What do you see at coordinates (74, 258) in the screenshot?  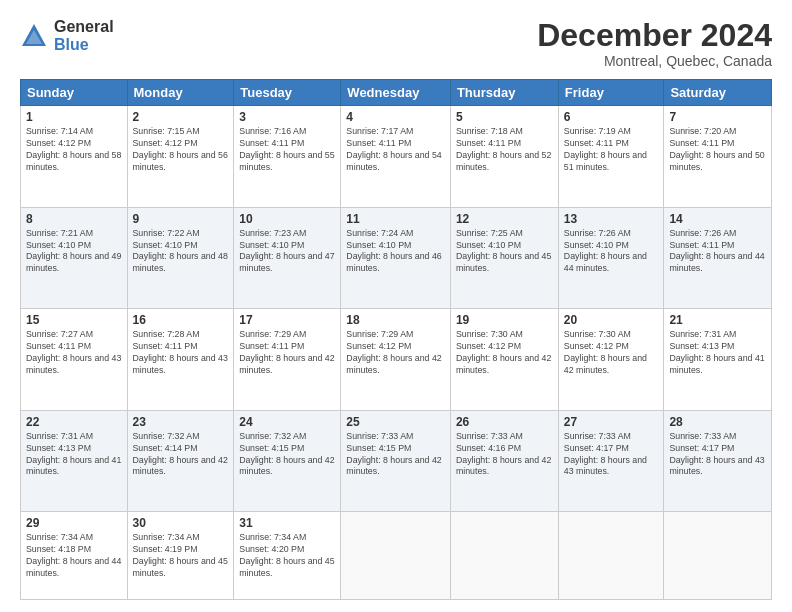 I see `calendar-cell: 8Sunrise: 7:21 AMSunset: 4:10 PMDaylight…` at bounding box center [74, 258].